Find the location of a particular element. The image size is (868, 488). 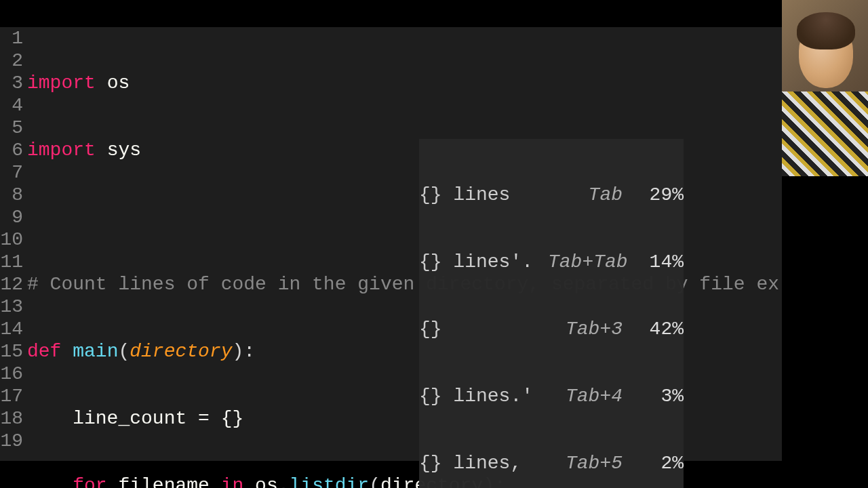

line-number: 2 is located at coordinates (12, 61).